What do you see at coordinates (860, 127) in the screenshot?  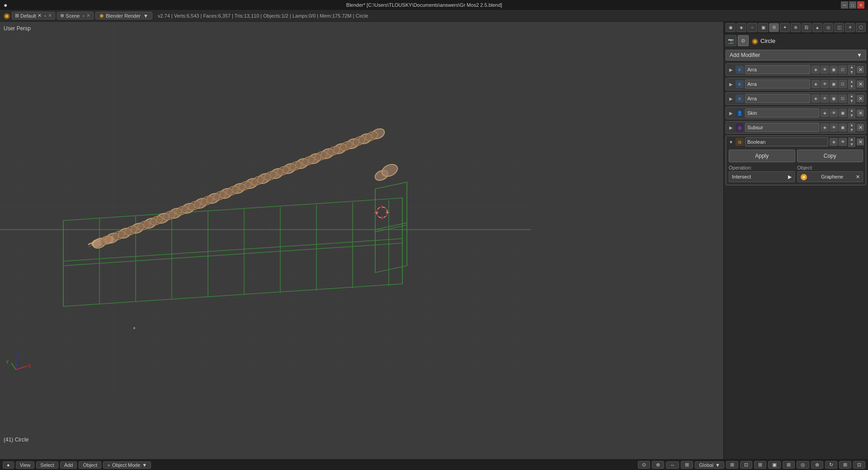 I see `delete-modifier-subsurf: ✕` at bounding box center [860, 127].